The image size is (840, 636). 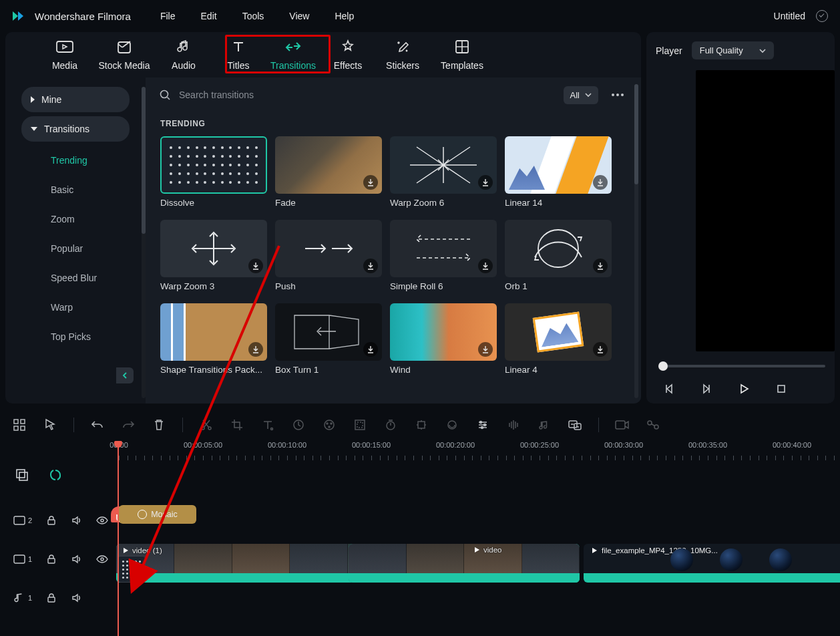 What do you see at coordinates (268, 425) in the screenshot?
I see `text-button` at bounding box center [268, 425].